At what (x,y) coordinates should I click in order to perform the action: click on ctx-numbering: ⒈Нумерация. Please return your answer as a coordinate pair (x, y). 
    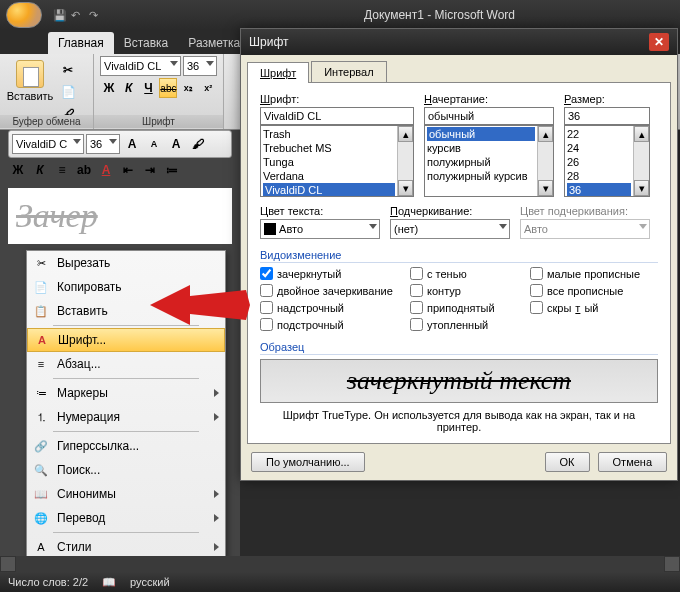
    Looking at the image, I should click on (126, 417).